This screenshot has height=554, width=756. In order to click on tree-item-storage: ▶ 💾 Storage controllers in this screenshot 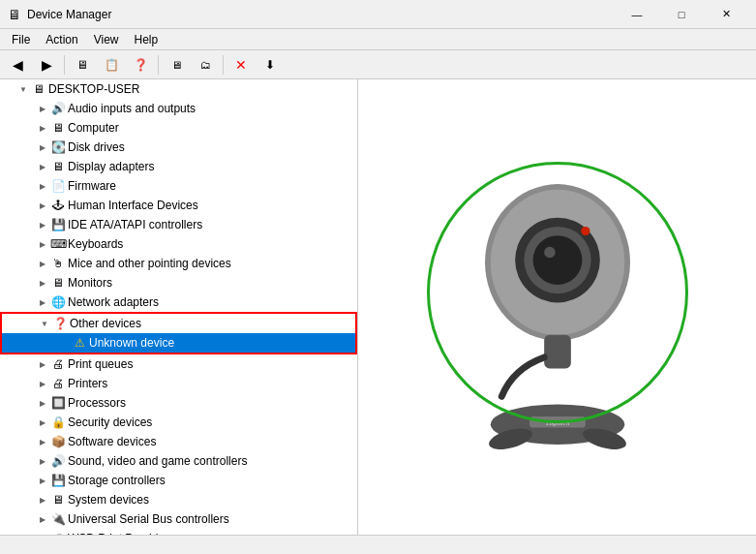, I will do `click(178, 480)`.